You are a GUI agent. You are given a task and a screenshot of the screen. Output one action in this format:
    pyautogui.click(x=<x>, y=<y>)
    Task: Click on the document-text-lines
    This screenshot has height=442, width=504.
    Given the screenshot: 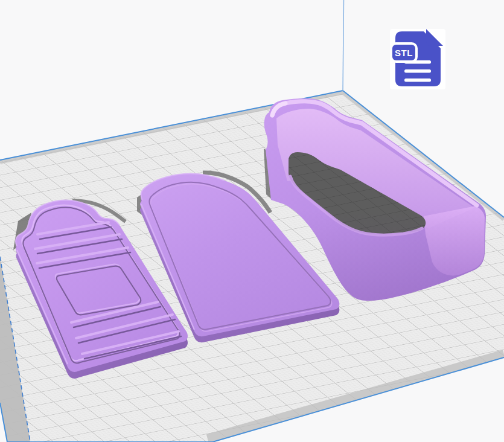 What is the action you would take?
    pyautogui.click(x=418, y=71)
    